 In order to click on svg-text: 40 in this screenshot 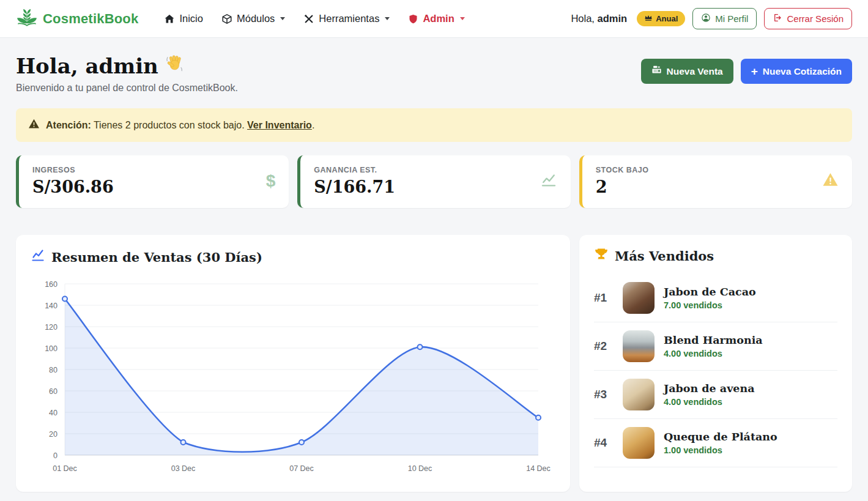, I will do `click(53, 413)`.